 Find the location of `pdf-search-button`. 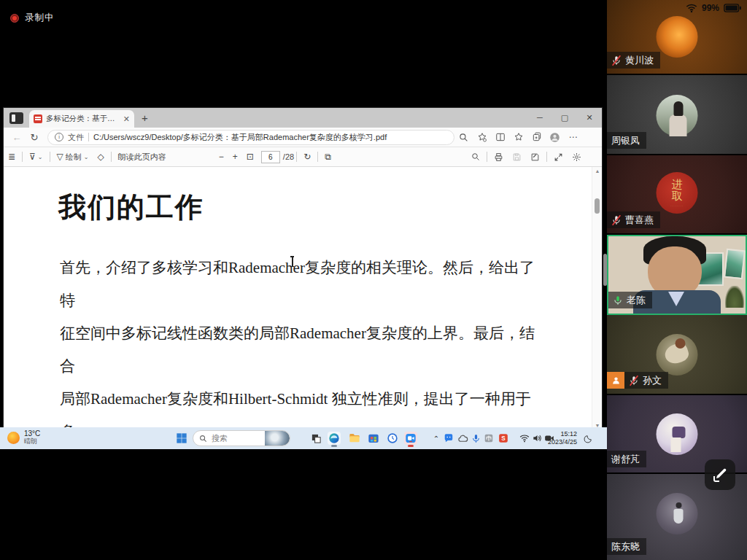

pdf-search-button is located at coordinates (476, 157).